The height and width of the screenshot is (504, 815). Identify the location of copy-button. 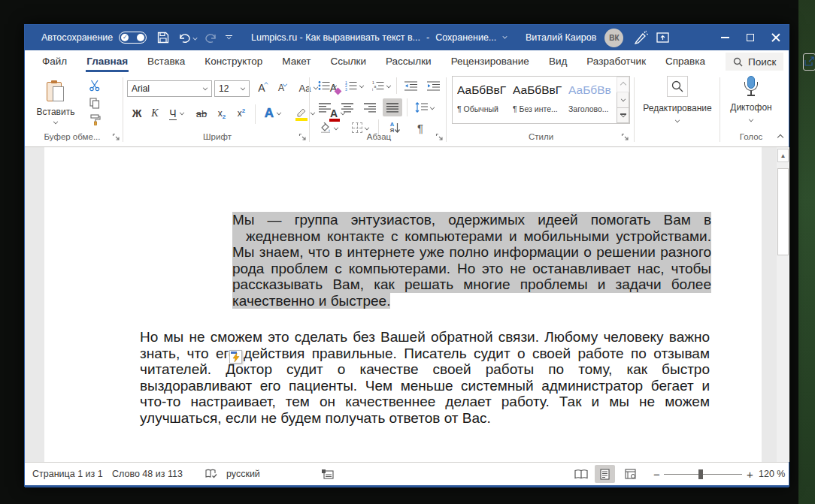
(95, 103).